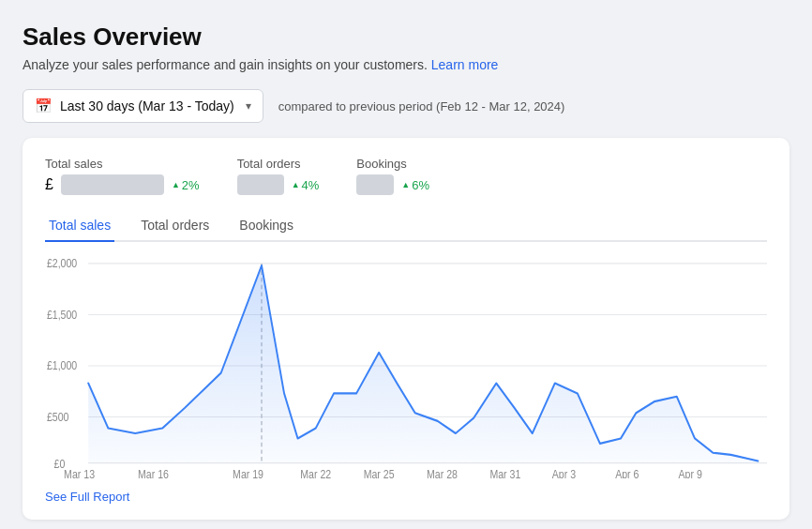  What do you see at coordinates (406, 106) in the screenshot?
I see `filter-row: 📅 Last 30 days (Mar 13 - Today) ▾ compar…` at bounding box center [406, 106].